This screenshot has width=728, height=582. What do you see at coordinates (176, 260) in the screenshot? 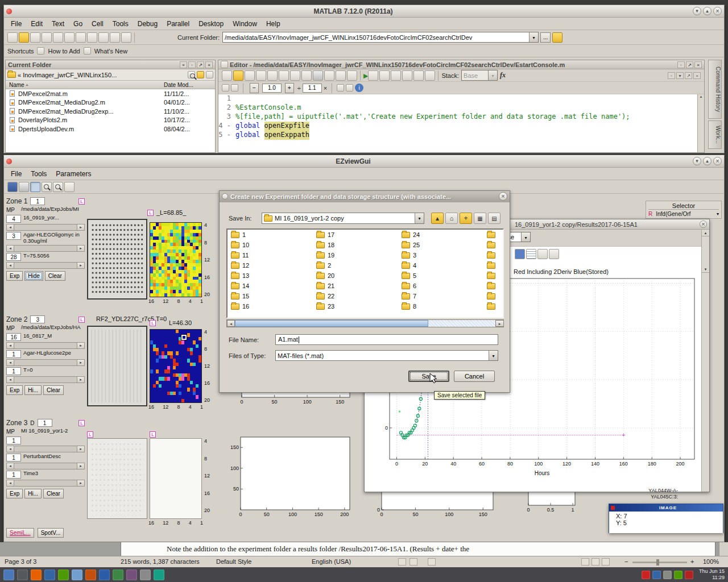
I see `zone1-heatmap` at bounding box center [176, 260].